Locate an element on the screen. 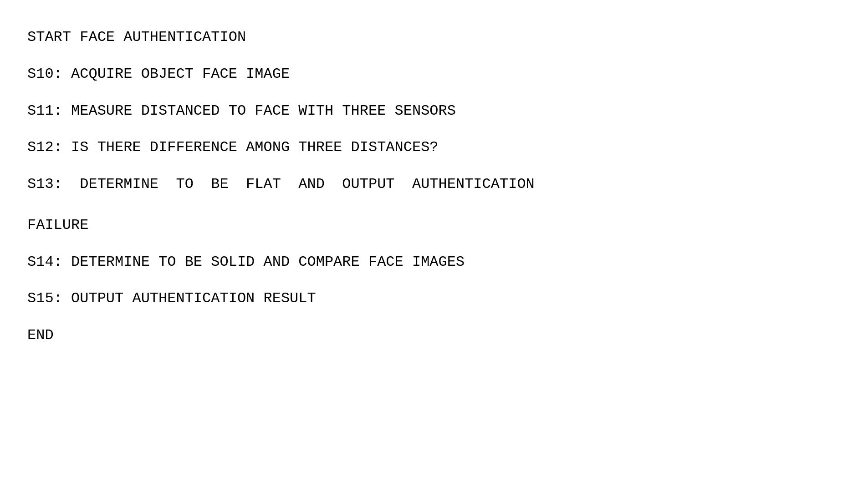  line-end: END is located at coordinates (434, 336).